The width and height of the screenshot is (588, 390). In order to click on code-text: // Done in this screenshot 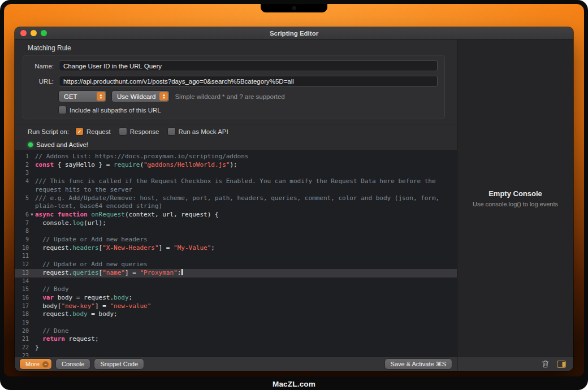, I will do `click(246, 331)`.